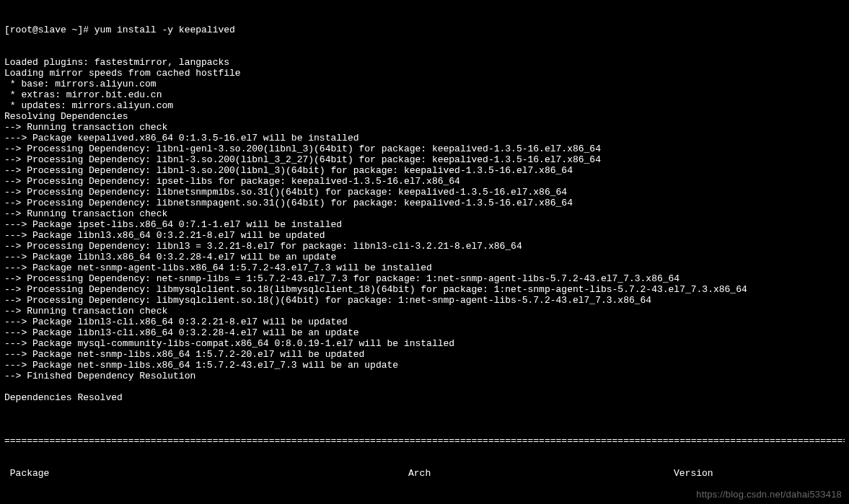 This screenshot has height=504, width=849. I want to click on output-line: Loading mirror speeds from cached hostfi…, so click(424, 74).